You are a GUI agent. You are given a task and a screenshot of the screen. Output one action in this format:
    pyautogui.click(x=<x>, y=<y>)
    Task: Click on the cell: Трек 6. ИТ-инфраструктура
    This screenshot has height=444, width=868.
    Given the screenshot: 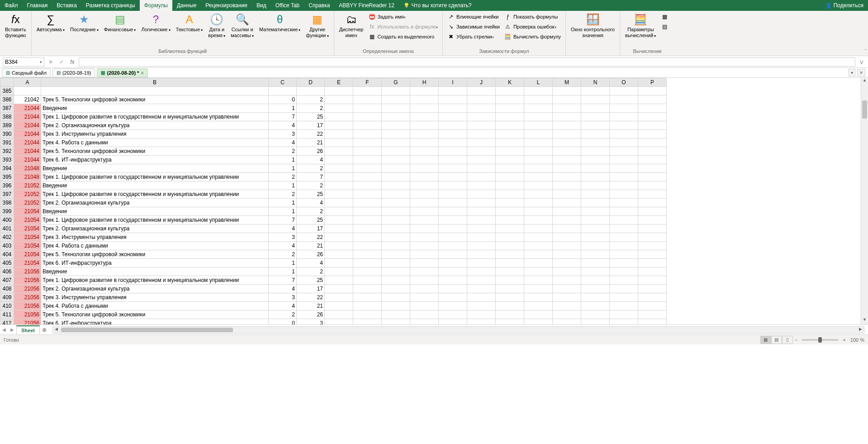 What is the action you would take?
    pyautogui.click(x=155, y=263)
    